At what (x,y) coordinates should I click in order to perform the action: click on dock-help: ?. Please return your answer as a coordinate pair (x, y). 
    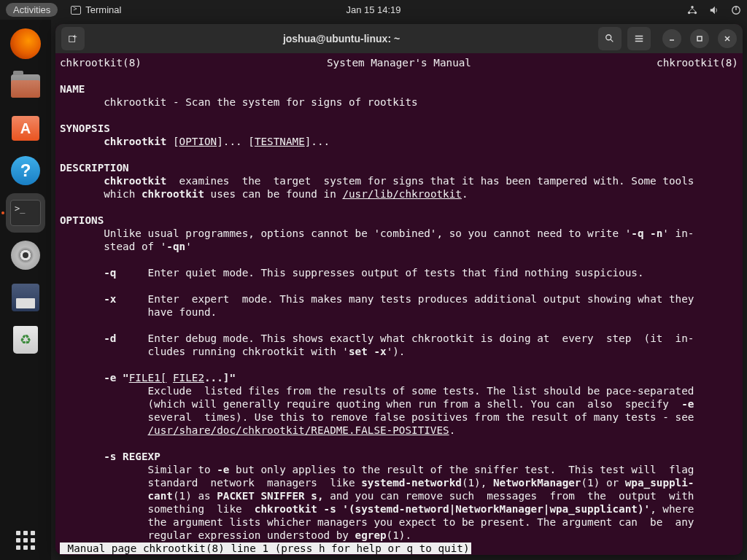
    Looking at the image, I should click on (26, 171).